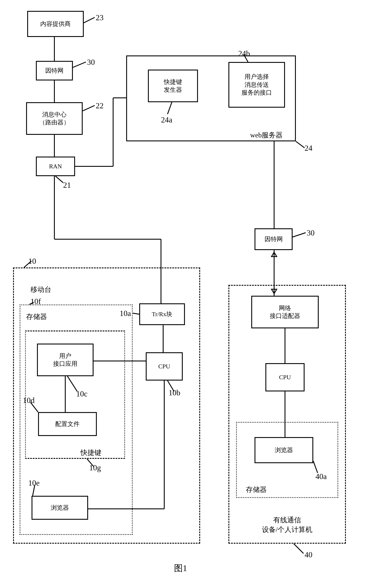 The width and height of the screenshot is (372, 588). Describe the element at coordinates (37, 317) in the screenshot. I see `memory-left-label: 存储器` at that location.